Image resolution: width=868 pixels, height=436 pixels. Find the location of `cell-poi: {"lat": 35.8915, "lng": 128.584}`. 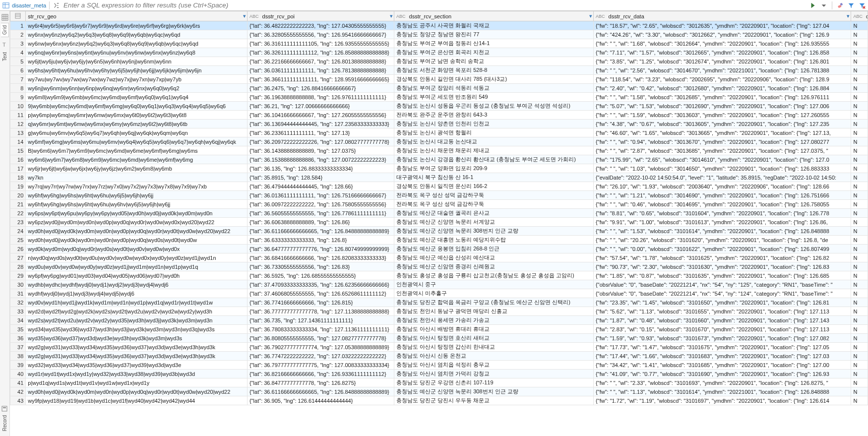

cell-poi: {"lat": 35.8915, "lng": 128.584} is located at coordinates (321, 178).